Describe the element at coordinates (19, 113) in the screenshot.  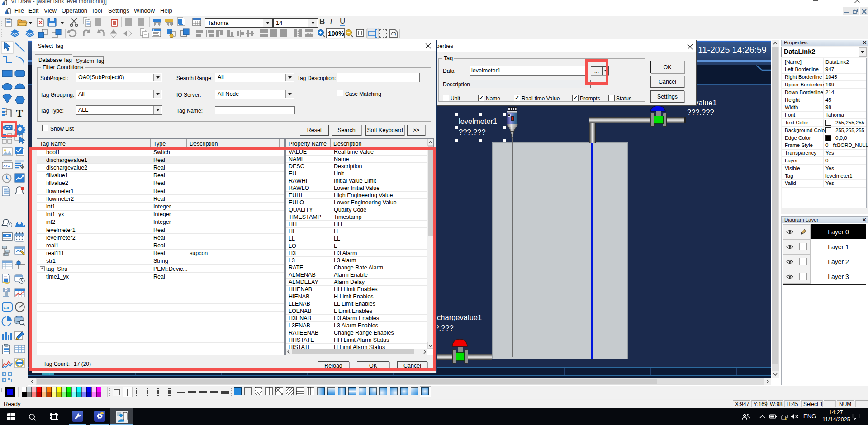
I see `svg-text: T` at that location.